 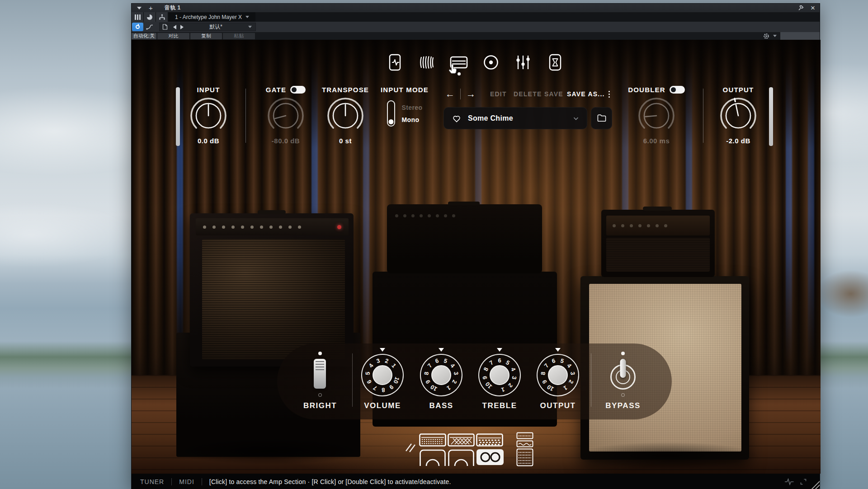 I want to click on favorite-heart-icon, so click(x=457, y=118).